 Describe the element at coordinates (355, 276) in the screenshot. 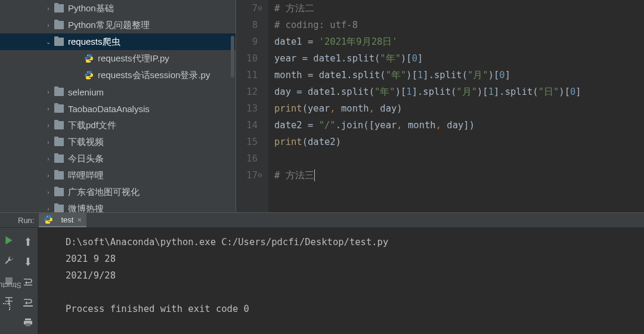

I see `console-line: 2021/9/28` at that location.